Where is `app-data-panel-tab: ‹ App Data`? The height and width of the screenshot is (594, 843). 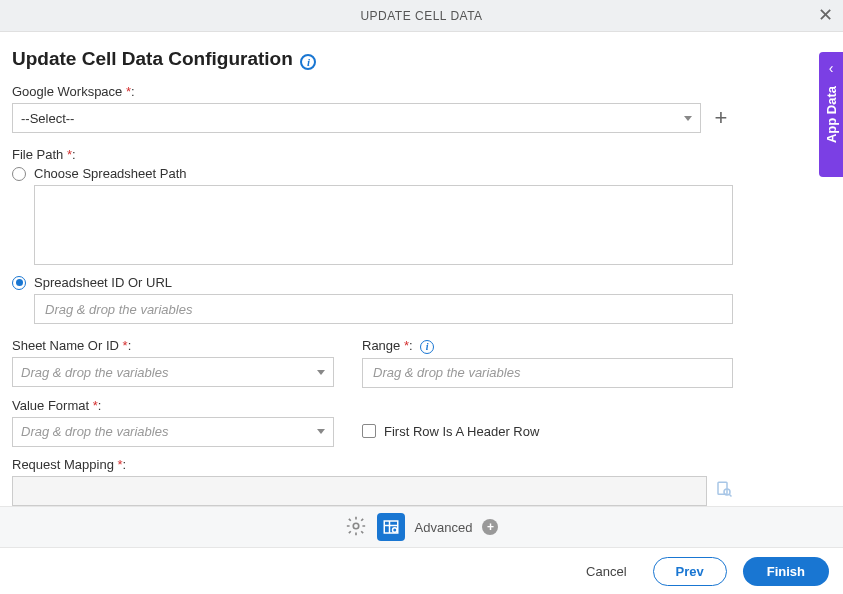 app-data-panel-tab: ‹ App Data is located at coordinates (831, 114).